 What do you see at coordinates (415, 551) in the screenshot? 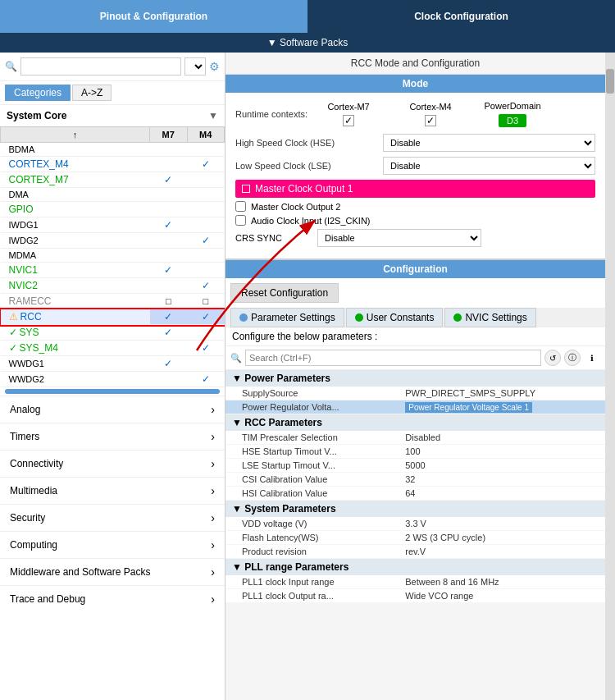
I see `list-item: Product revision rev.V` at bounding box center [415, 551].